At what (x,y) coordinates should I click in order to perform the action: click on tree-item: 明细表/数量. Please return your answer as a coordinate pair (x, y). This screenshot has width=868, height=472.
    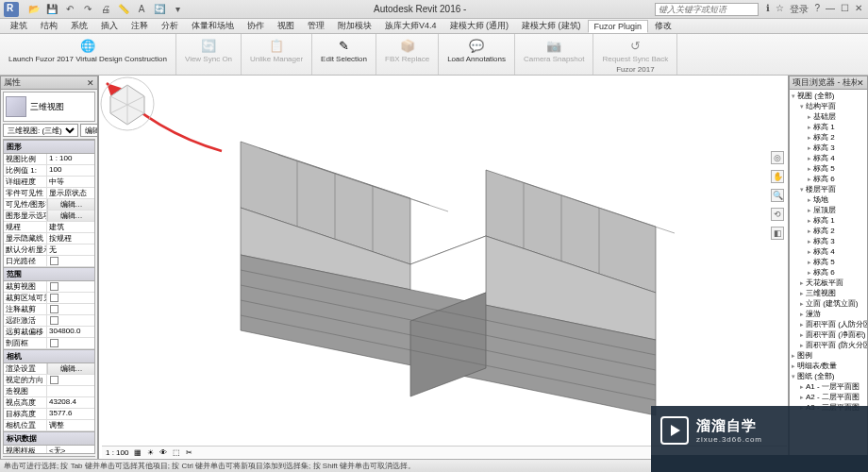
    Looking at the image, I should click on (828, 366).